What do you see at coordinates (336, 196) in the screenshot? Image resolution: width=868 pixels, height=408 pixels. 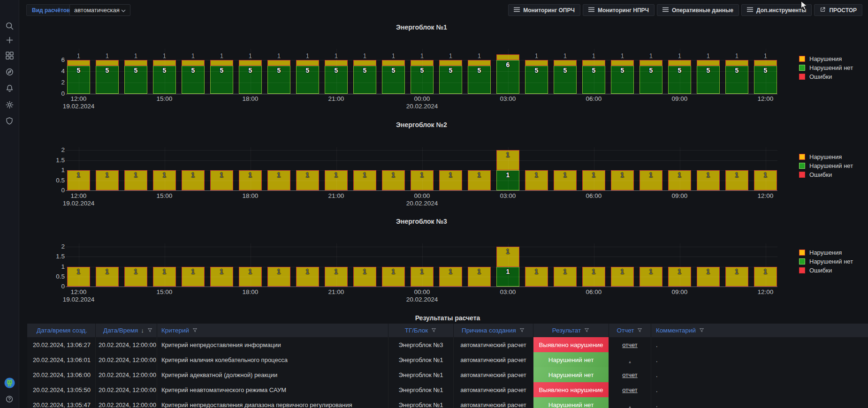 I see `x-tick-label: 21:00` at bounding box center [336, 196].